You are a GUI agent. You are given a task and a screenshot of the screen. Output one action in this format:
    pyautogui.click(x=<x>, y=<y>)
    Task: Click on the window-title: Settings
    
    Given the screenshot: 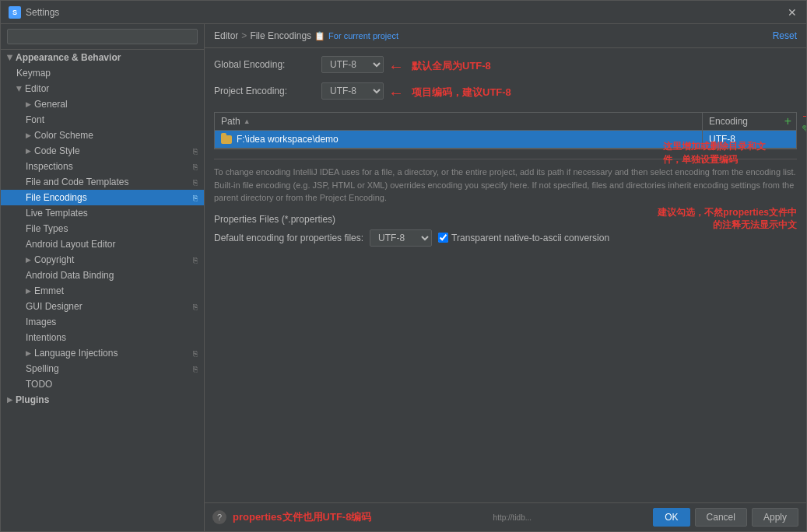 What is the action you would take?
    pyautogui.click(x=42, y=12)
    